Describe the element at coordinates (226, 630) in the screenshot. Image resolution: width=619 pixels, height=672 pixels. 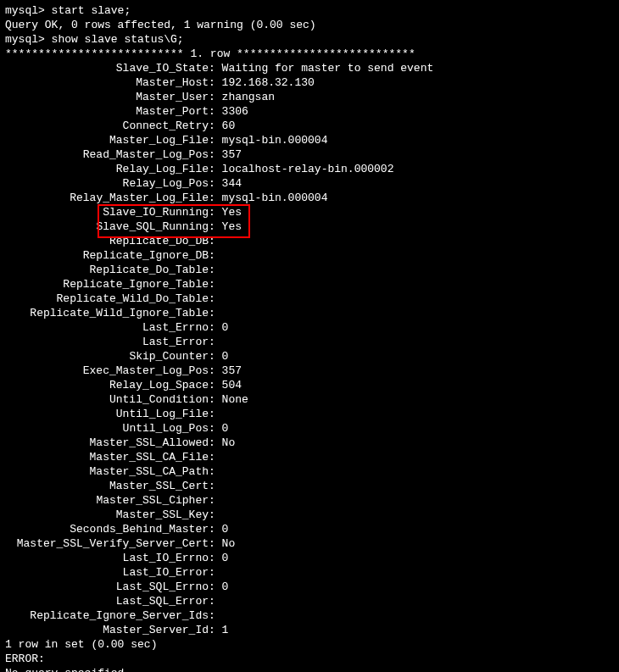
I see `status-value: 1` at that location.